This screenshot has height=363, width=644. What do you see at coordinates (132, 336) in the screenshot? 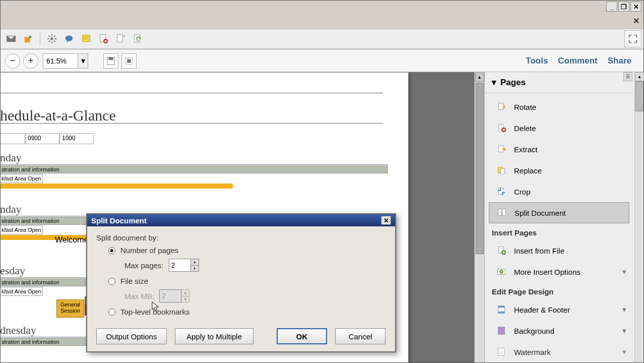
I see `output-options-button: Output Options` at bounding box center [132, 336].